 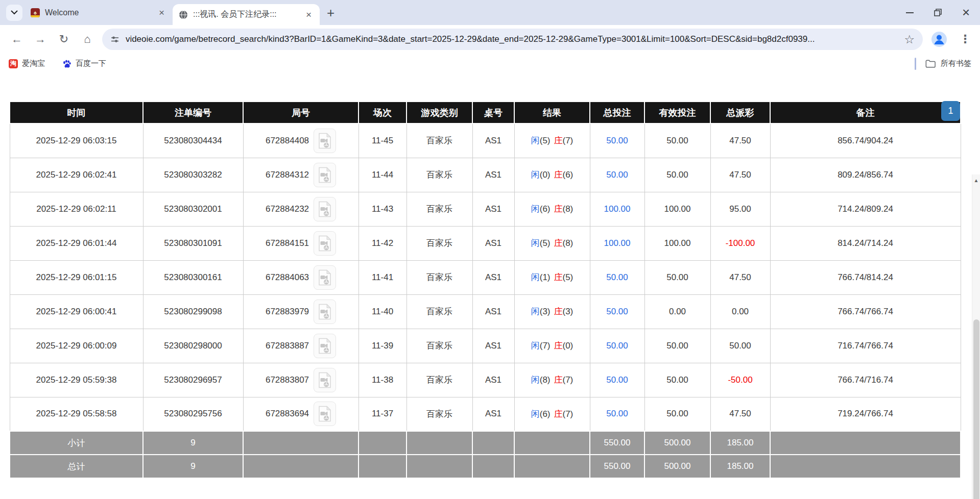 What do you see at coordinates (64, 39) in the screenshot?
I see `reload-button: ↻` at bounding box center [64, 39].